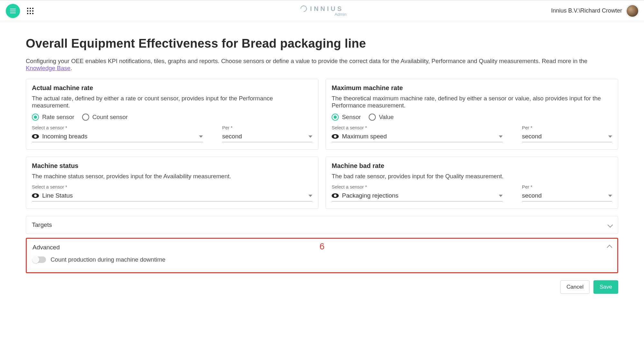 This screenshot has width=644, height=362. What do you see at coordinates (632, 11) in the screenshot?
I see `avatar` at bounding box center [632, 11].